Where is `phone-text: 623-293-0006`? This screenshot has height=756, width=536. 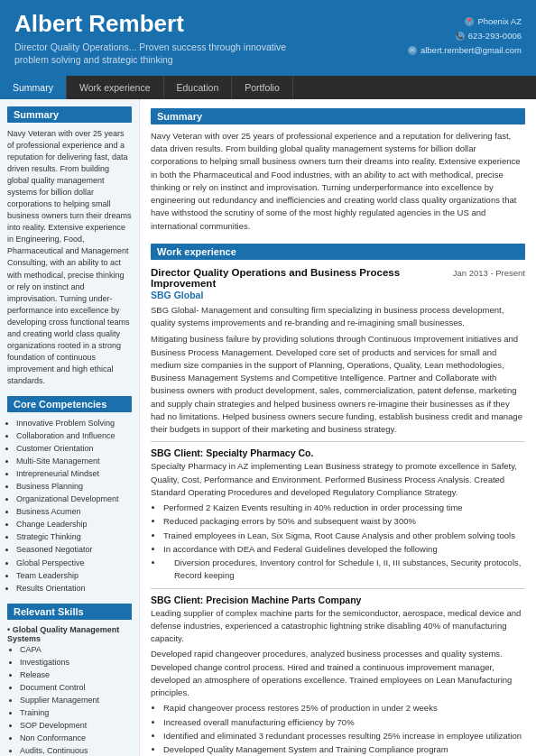
phone-text: 623-293-0006 is located at coordinates (494, 36).